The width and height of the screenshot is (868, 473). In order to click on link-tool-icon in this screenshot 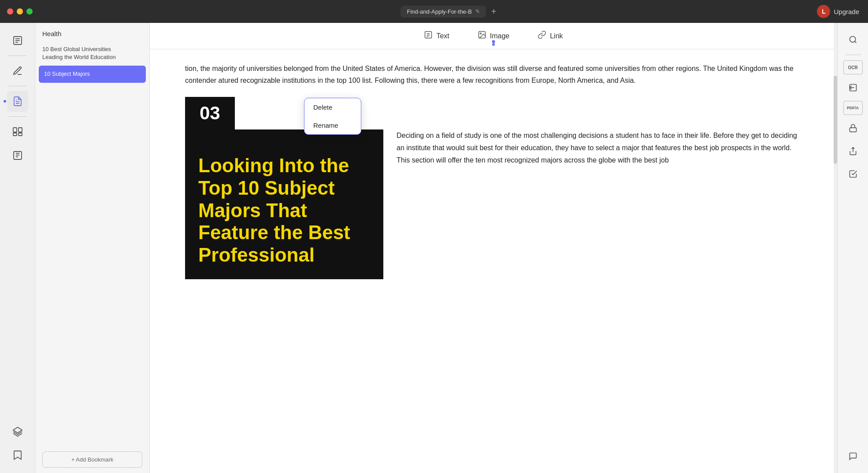, I will do `click(542, 36)`.